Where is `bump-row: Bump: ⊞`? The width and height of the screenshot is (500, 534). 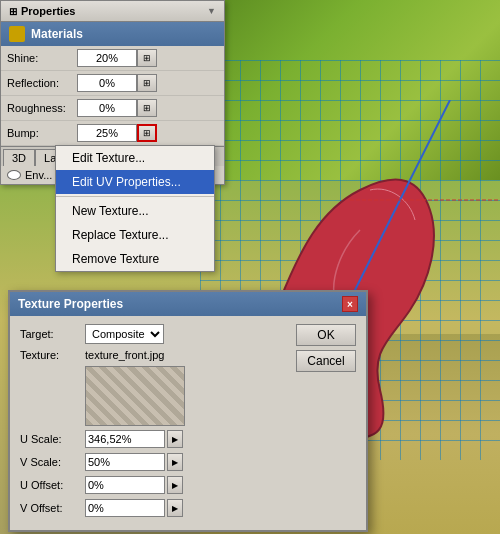
bump-row: Bump: ⊞ is located at coordinates (112, 134).